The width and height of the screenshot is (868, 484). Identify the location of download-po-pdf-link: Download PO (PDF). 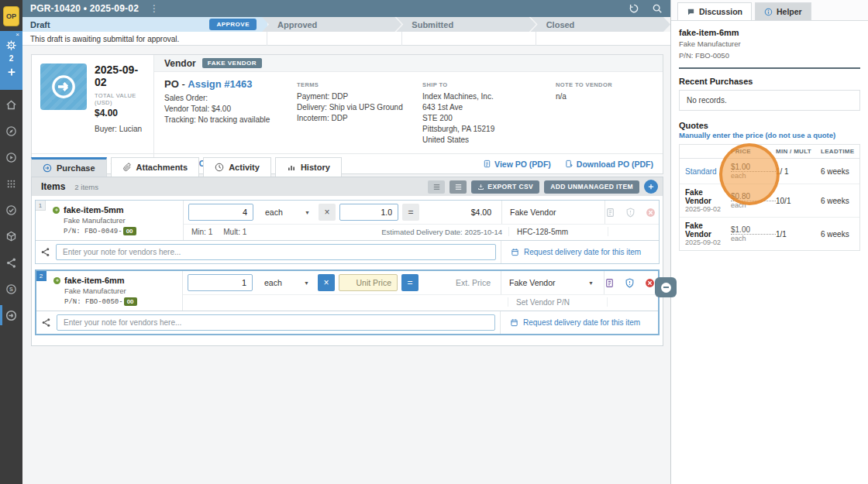
(609, 164).